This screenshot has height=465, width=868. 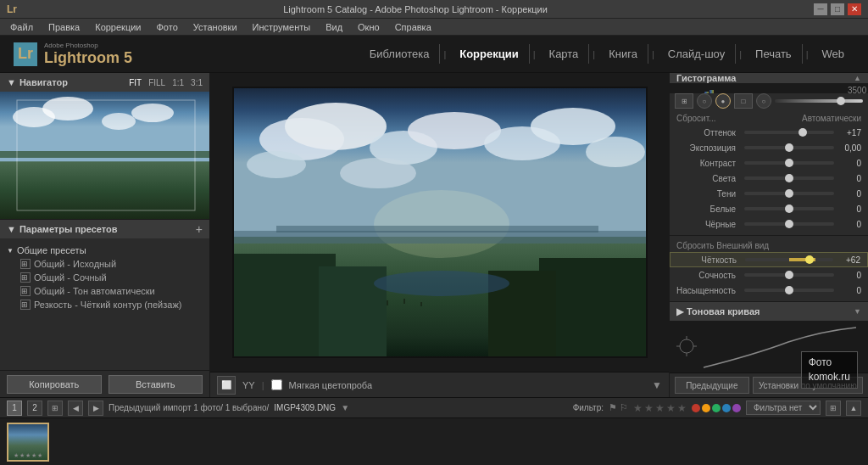 What do you see at coordinates (821, 9) in the screenshot?
I see `minimize-button: ─` at bounding box center [821, 9].